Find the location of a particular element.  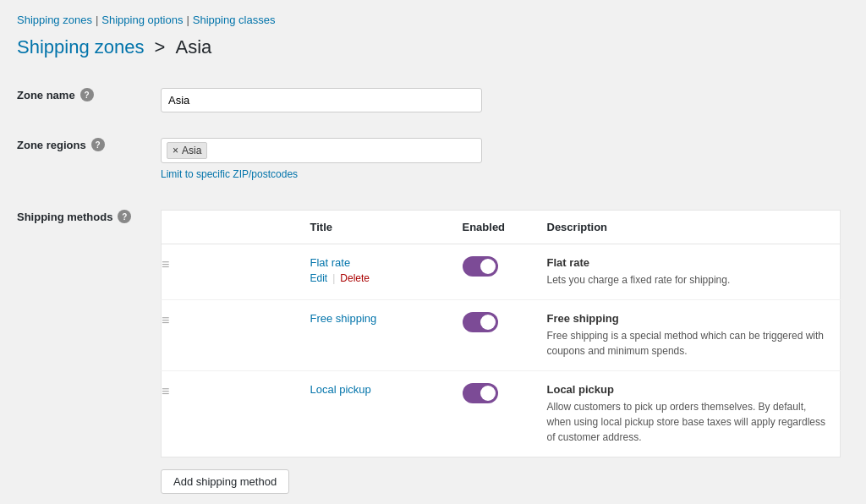

free-shipping-desc-text: Free shipping is a special method which … is located at coordinates (687, 343).